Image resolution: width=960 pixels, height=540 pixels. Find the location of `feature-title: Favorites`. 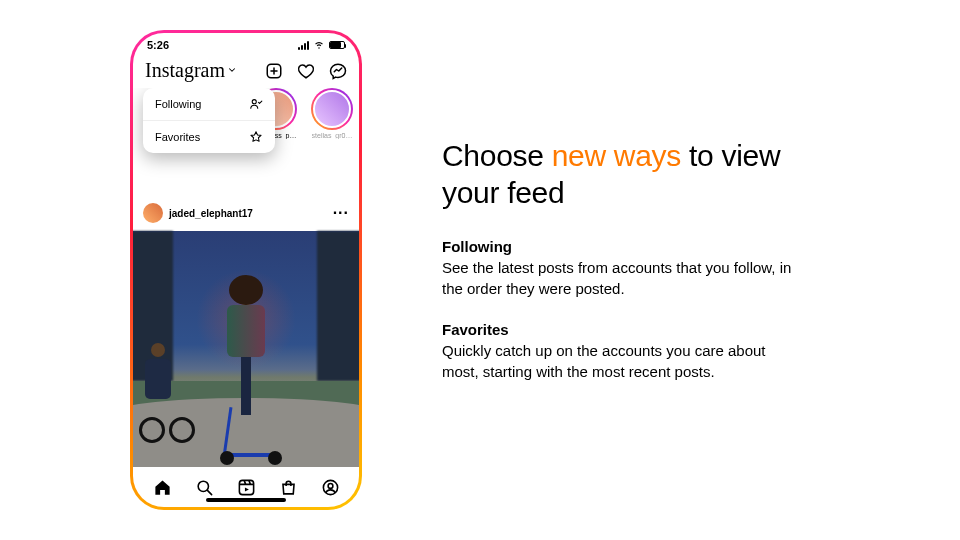

feature-title: Favorites is located at coordinates (622, 330).